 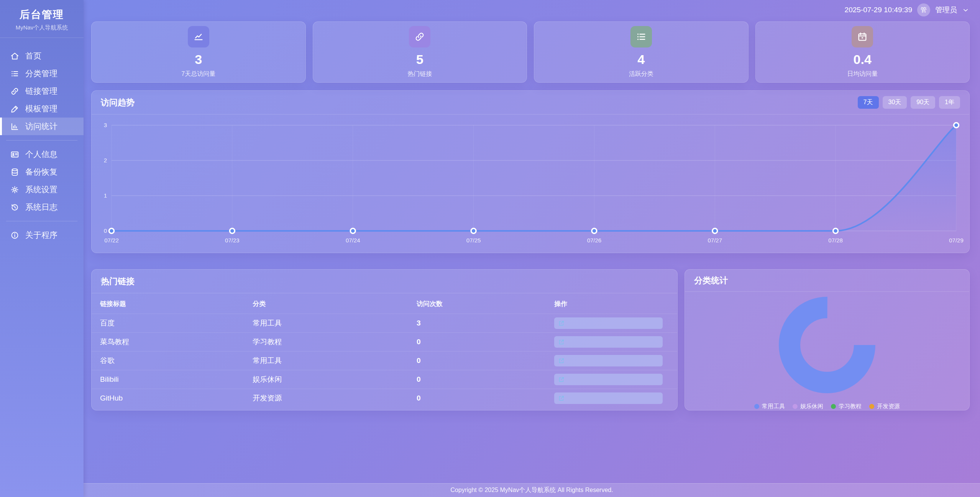 What do you see at coordinates (384, 351) in the screenshot?
I see `hot-links-table: 链接标题分类访问次数操作 百度常用工具3菜鸟教程学习教程0谷歌常用工具0Bili…` at bounding box center [384, 351].